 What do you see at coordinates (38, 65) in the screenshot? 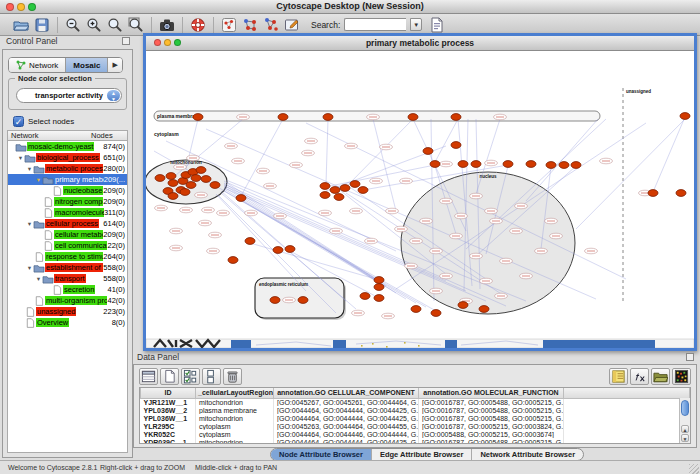
I see `tab-network: Network` at bounding box center [38, 65].